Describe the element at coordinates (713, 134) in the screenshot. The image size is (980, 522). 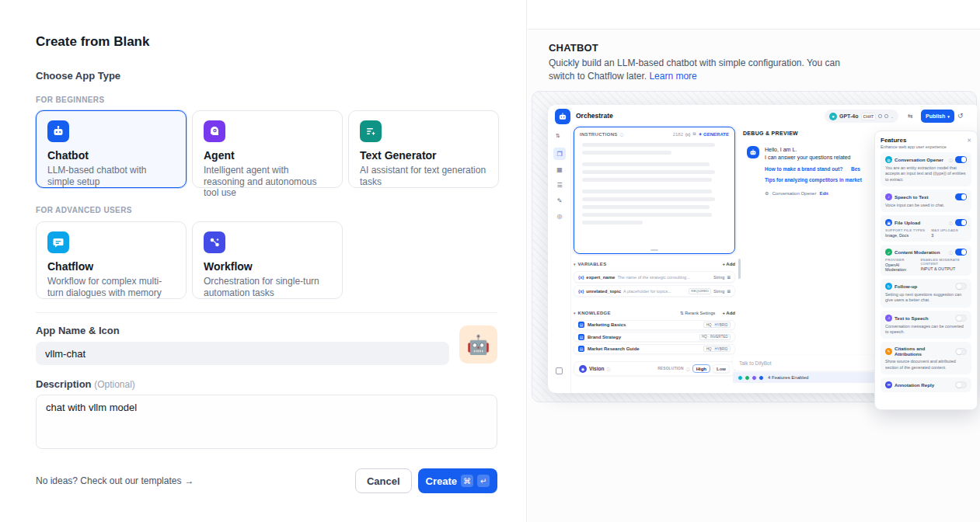
I see `generate-button: ✦ GENERATE` at that location.